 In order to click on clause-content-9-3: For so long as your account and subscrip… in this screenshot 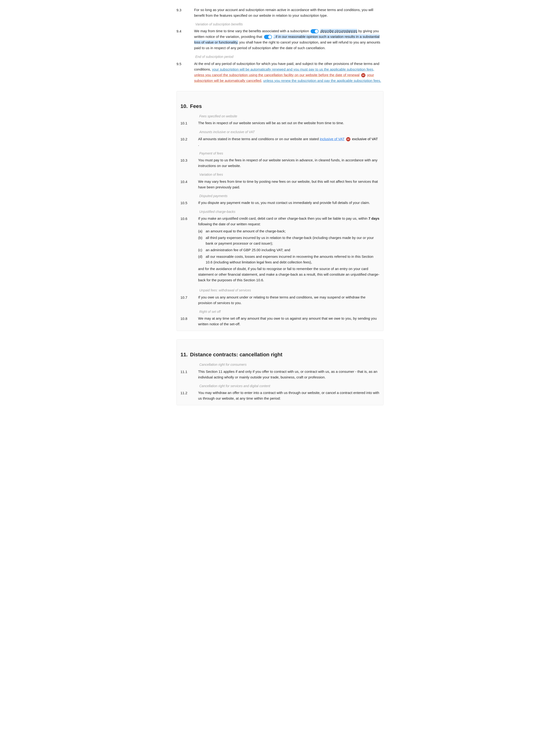, I will do `click(289, 13)`.